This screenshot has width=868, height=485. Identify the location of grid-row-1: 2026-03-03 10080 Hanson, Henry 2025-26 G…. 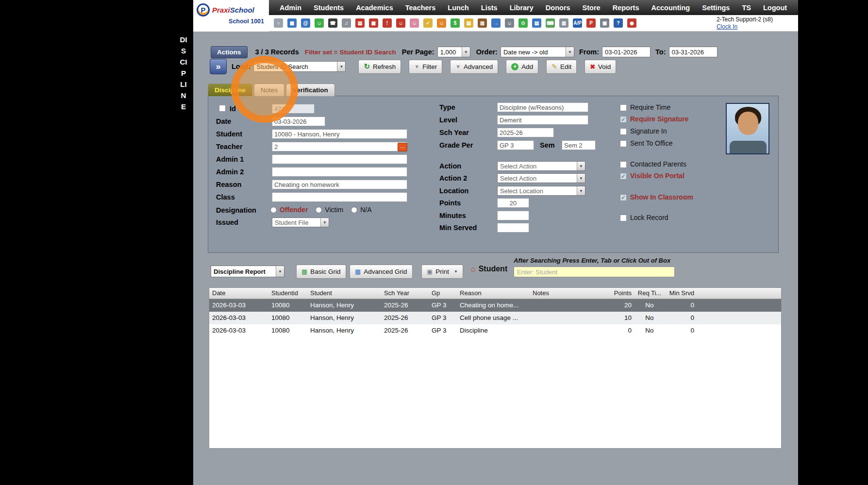
(495, 305).